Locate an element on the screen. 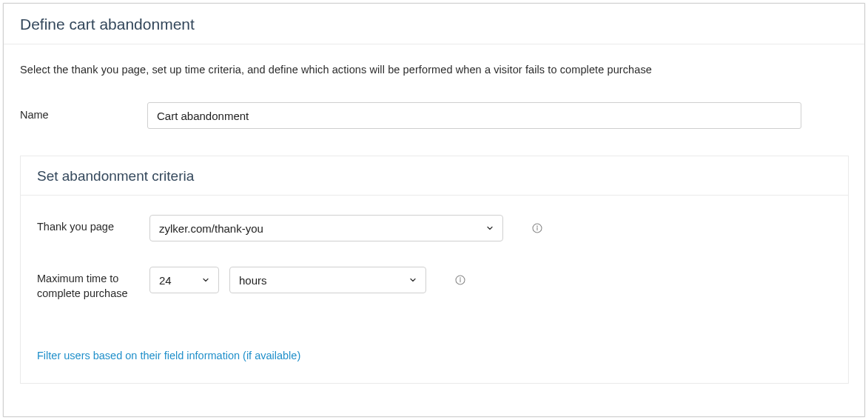 Image resolution: width=868 pixels, height=420 pixels. max-time-value-select: 24 is located at coordinates (184, 280).